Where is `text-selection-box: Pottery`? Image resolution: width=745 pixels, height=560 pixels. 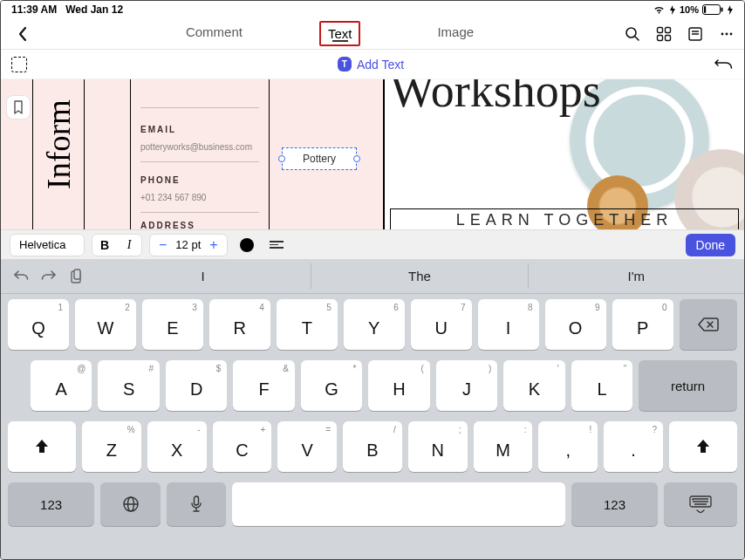 text-selection-box: Pottery is located at coordinates (319, 159).